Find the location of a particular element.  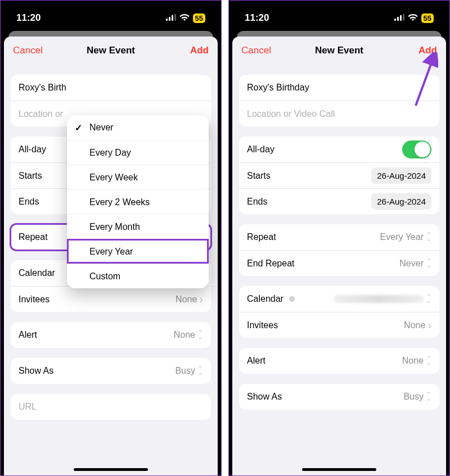

repeat-label: Repeat is located at coordinates (262, 237).